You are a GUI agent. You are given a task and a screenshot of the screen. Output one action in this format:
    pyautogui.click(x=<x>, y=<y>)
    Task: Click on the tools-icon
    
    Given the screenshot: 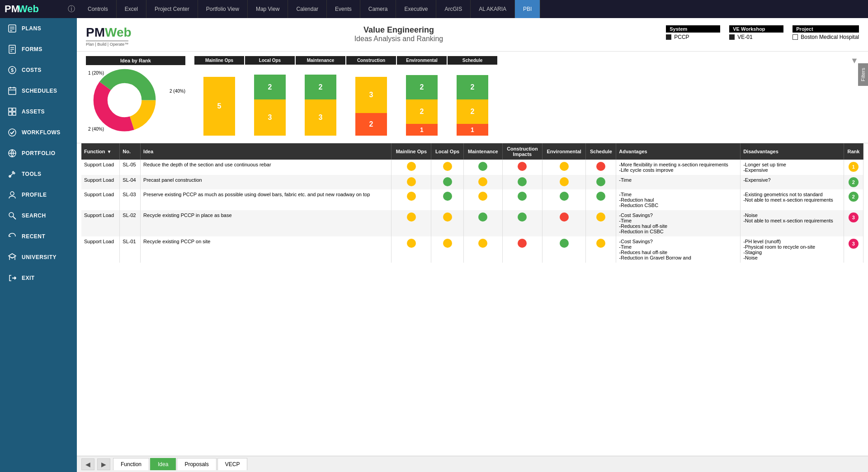 What is the action you would take?
    pyautogui.click(x=12, y=174)
    